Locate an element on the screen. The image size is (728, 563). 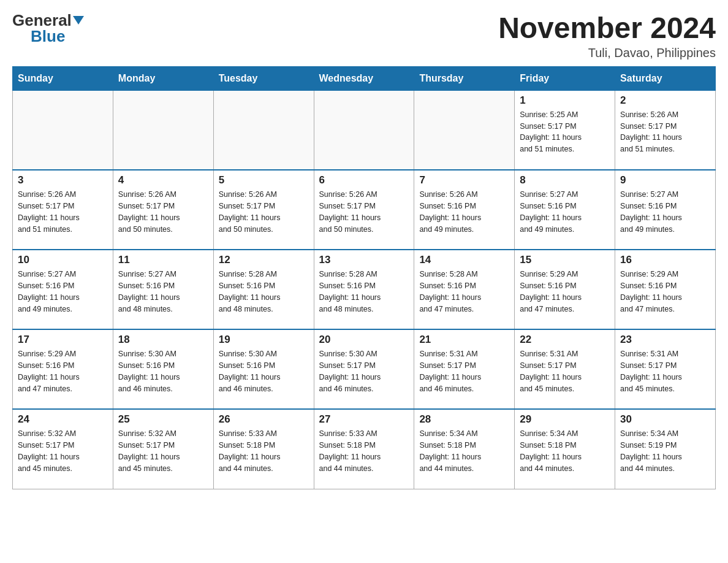
calendar-cell: 14Sunrise: 5:28 AMSunset: 5:16 PMDayligh… is located at coordinates (464, 289).